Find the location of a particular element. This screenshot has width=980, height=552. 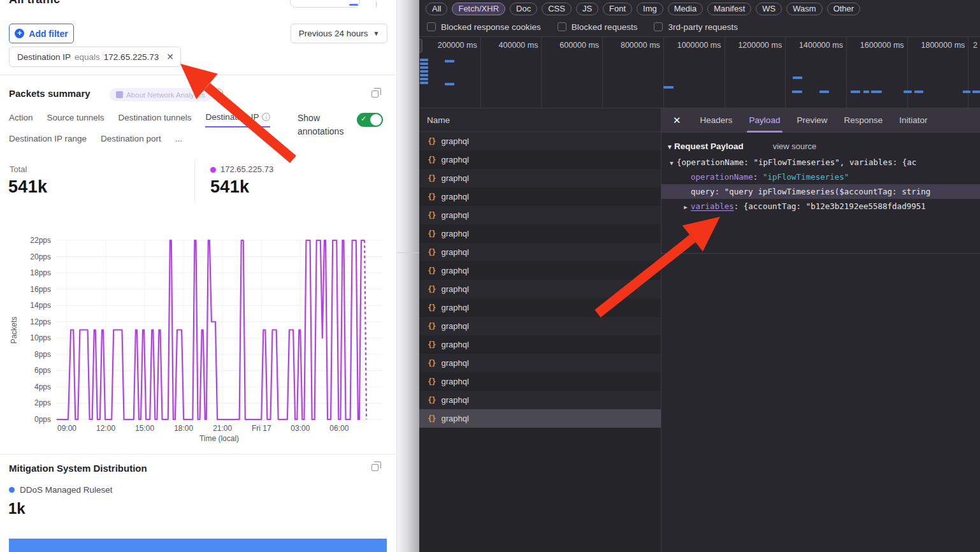

request-filter-checkboxes: Blocked response cookiesBlocked requests… is located at coordinates (700, 27).